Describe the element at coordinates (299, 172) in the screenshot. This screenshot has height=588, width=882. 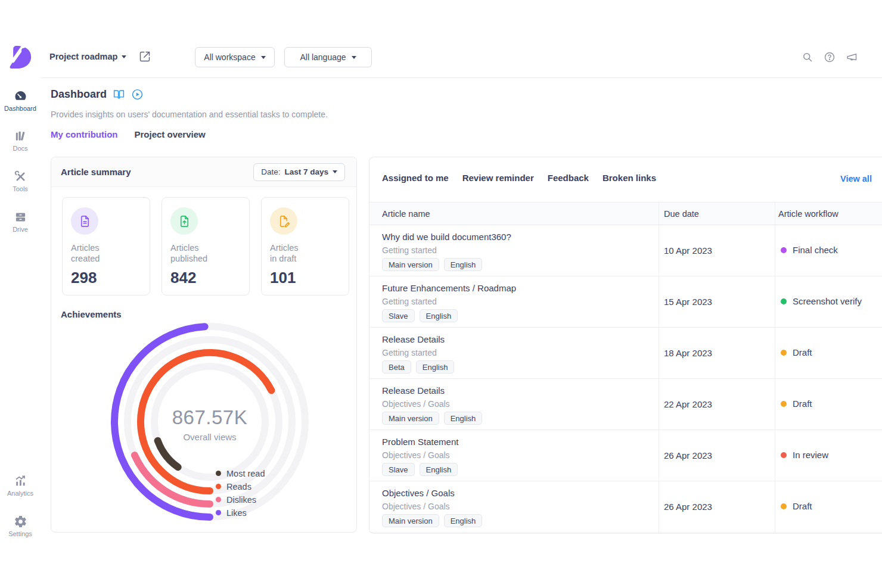
I see `date-range-selector: Date: Last 7 days` at that location.